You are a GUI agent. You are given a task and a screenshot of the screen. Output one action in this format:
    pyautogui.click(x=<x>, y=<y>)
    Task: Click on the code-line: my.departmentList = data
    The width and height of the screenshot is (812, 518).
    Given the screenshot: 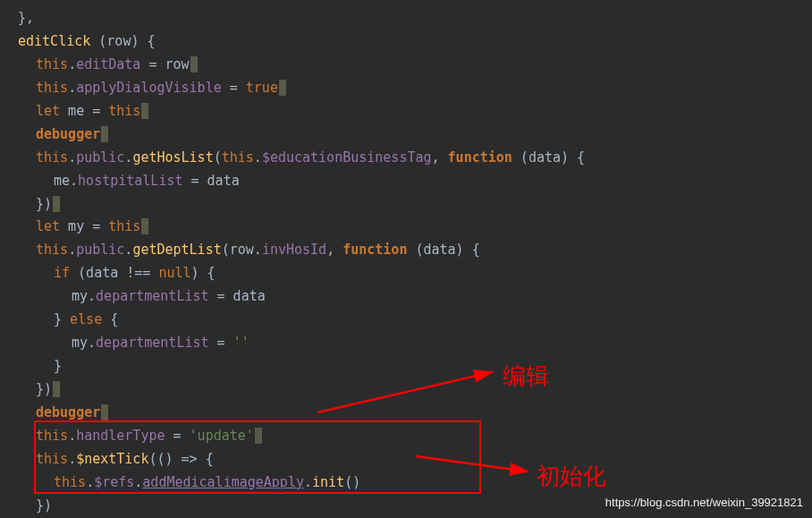 What is the action you would take?
    pyautogui.click(x=415, y=297)
    